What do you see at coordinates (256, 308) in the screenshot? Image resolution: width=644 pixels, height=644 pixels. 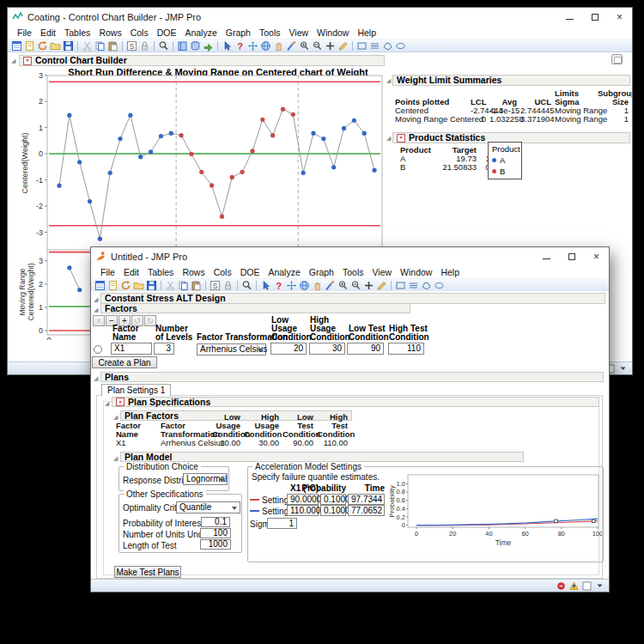 I see `outline-factors: Factors` at bounding box center [256, 308].